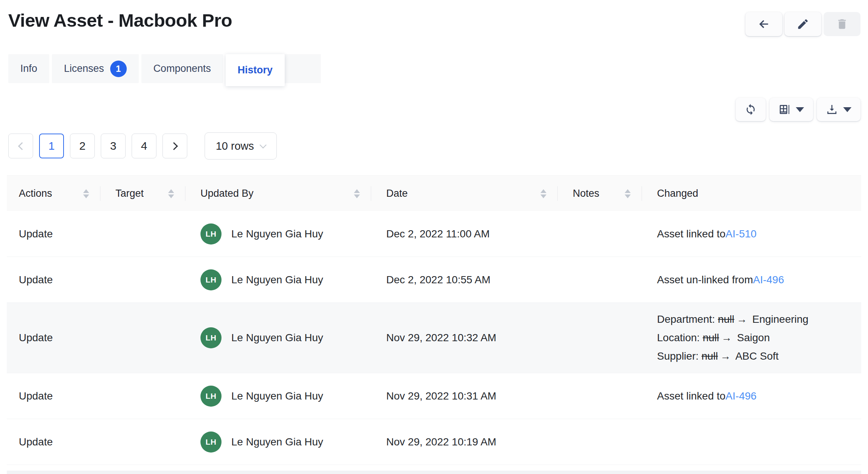 The image size is (868, 474). I want to click on column-label: Updated By, so click(227, 193).